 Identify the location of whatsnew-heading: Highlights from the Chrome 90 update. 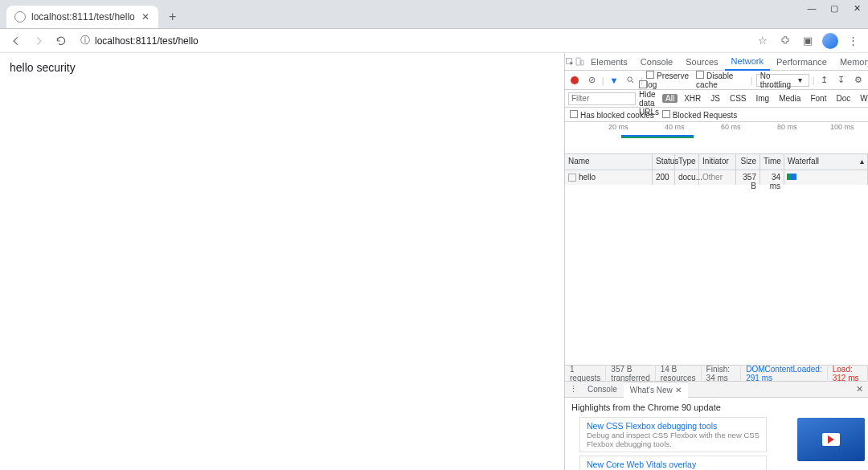
(717, 407).